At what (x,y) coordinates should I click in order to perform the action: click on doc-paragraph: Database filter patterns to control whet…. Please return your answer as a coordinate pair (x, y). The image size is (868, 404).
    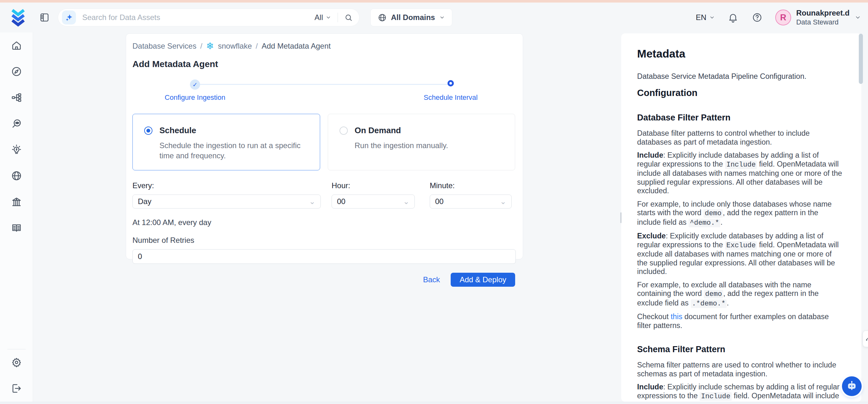
    Looking at the image, I should click on (740, 138).